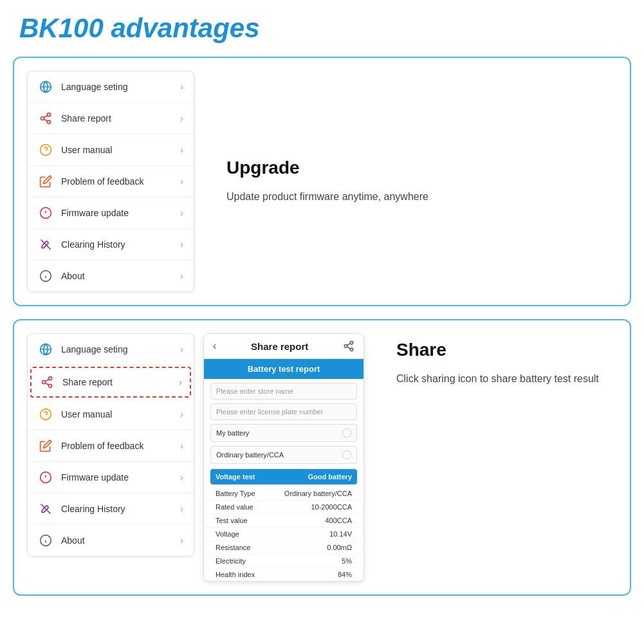 Image resolution: width=644 pixels, height=644 pixels. Describe the element at coordinates (111, 445) in the screenshot. I see `share-menu-panel: Language seting › Share report › User ma…` at that location.